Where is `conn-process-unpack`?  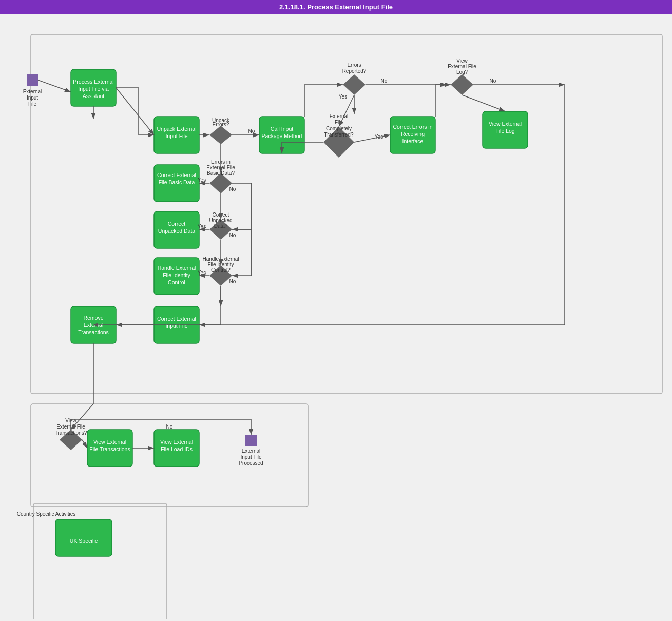
conn-process-unpack is located at coordinates (135, 111).